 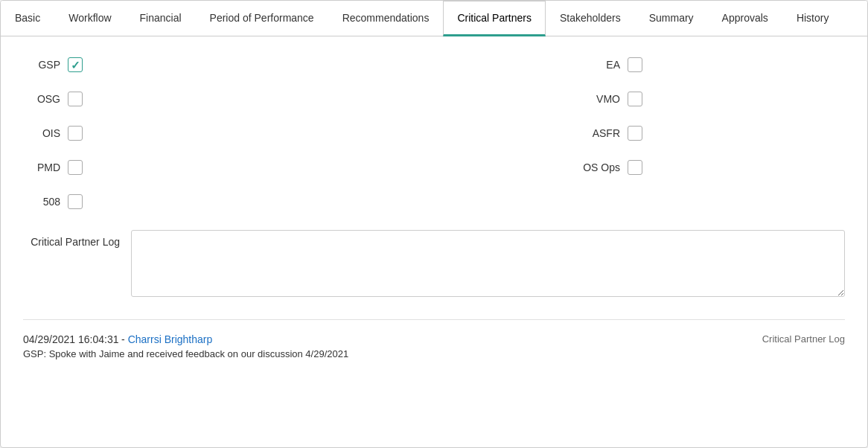 I want to click on tab-critical-partners: Critical Partners, so click(x=494, y=19).